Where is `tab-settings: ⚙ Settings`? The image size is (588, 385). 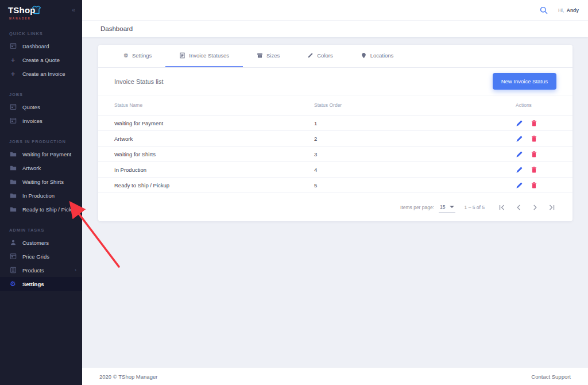
tab-settings: ⚙ Settings is located at coordinates (138, 56).